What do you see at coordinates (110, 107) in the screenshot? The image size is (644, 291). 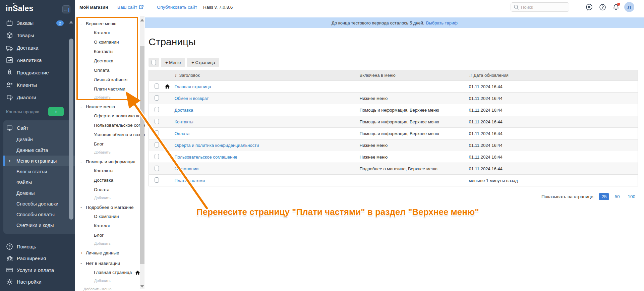 I see `menu-section-title: - Нижнее меню` at bounding box center [110, 107].